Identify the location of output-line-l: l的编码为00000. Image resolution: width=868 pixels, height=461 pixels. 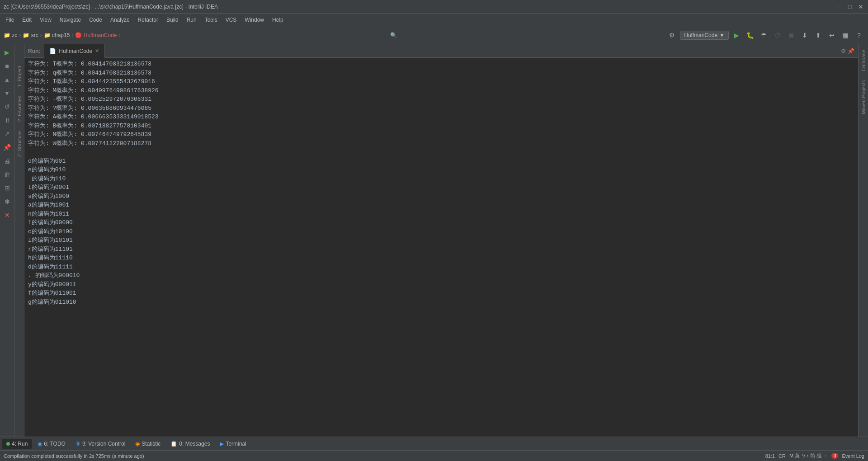
(441, 223).